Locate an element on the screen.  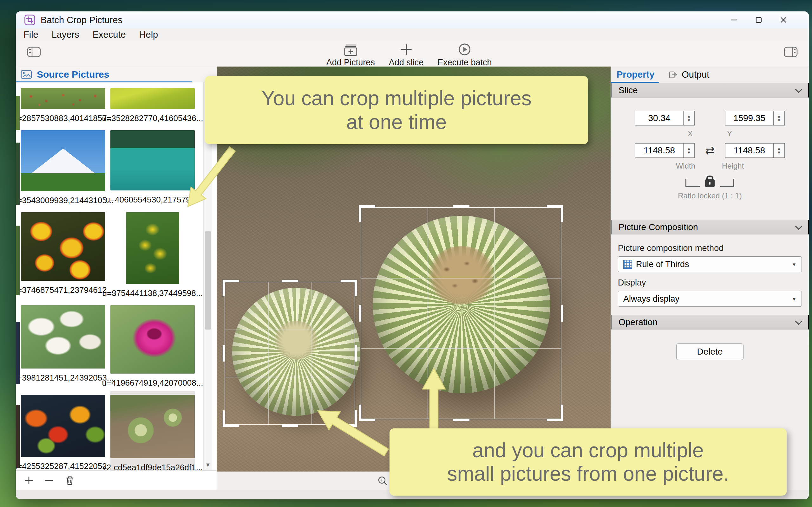
bracket-right-icon is located at coordinates (727, 183).